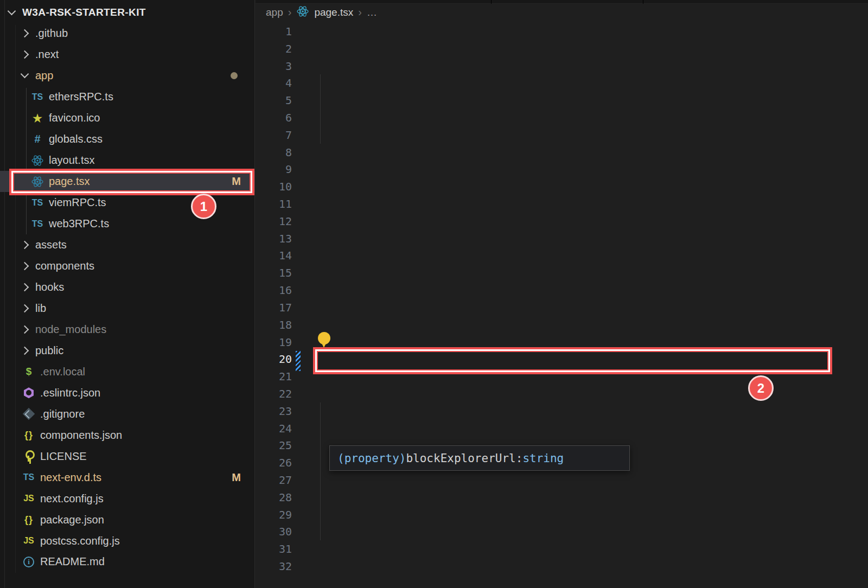 This screenshot has width=868, height=588. What do you see at coordinates (127, 562) in the screenshot?
I see `tree-item-readme.md: iREADME.md` at bounding box center [127, 562].